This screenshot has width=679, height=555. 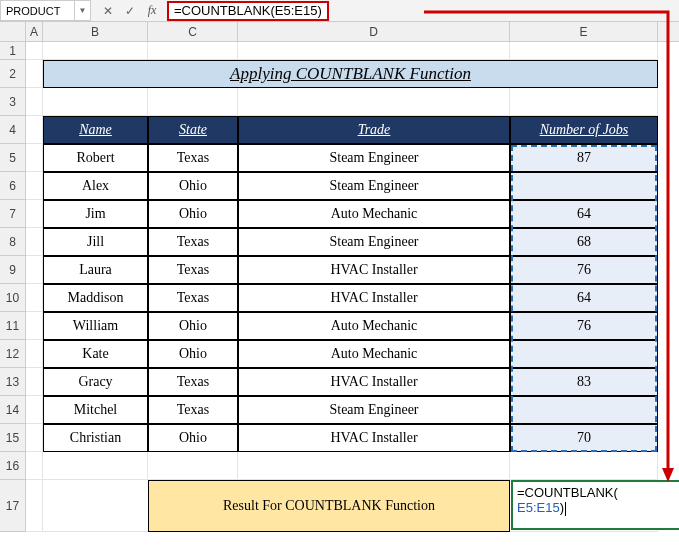 I want to click on col-header-a: A, so click(x=34, y=32).